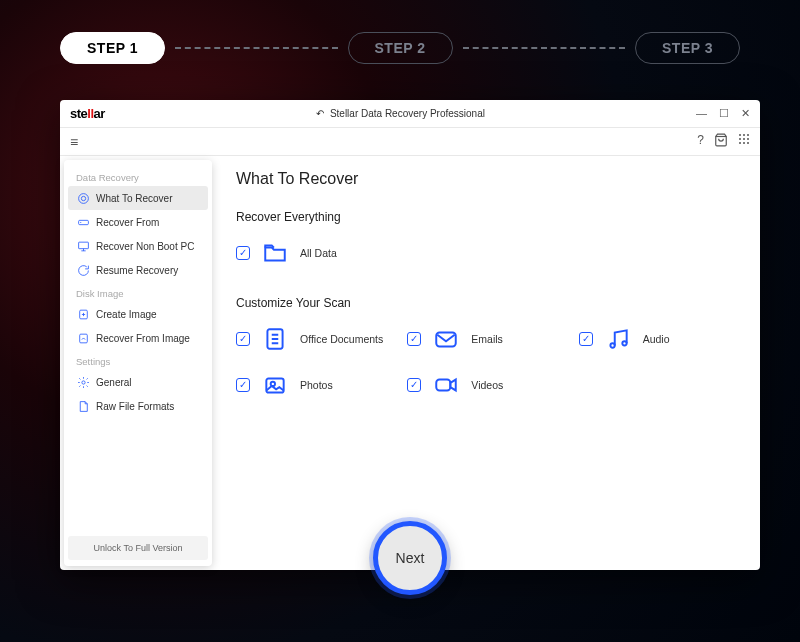 The image size is (800, 642). Describe the element at coordinates (723, 114) in the screenshot. I see `window-controls: — ☐ ✕` at that location.